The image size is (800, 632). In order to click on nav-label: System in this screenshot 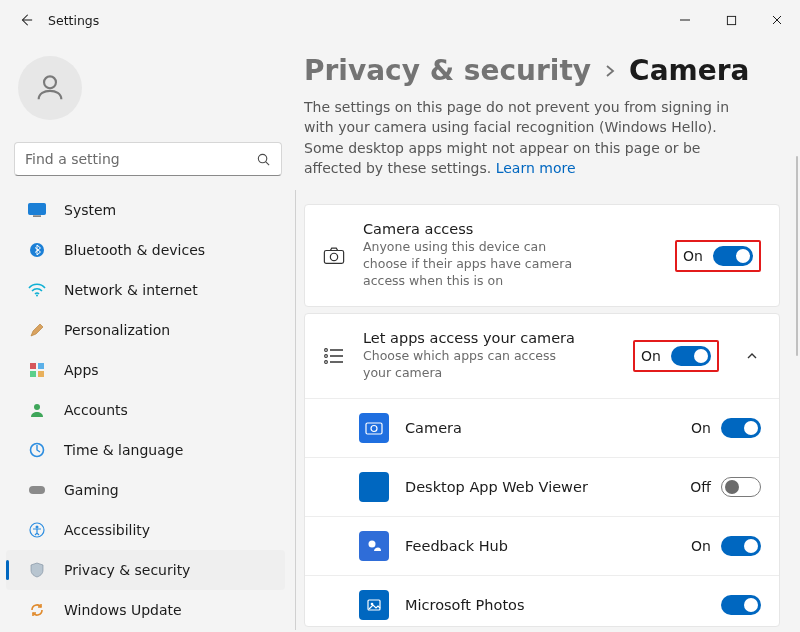, I will do `click(90, 210)`.